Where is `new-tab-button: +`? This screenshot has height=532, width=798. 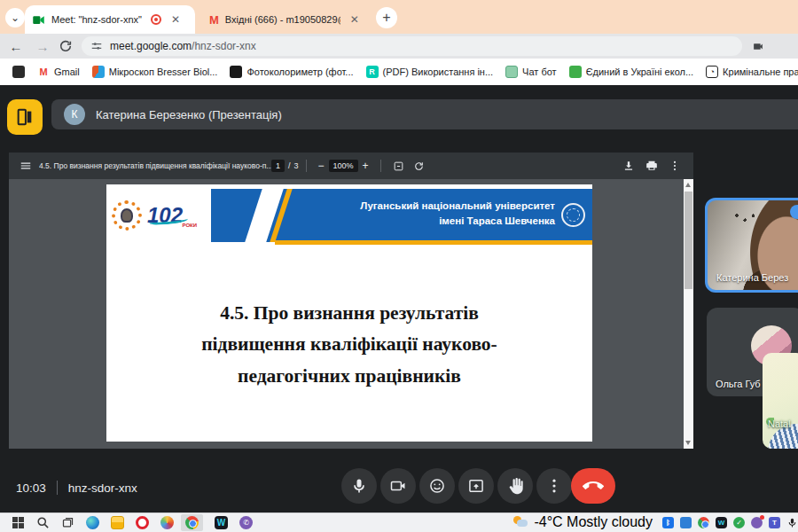 new-tab-button: + is located at coordinates (387, 18).